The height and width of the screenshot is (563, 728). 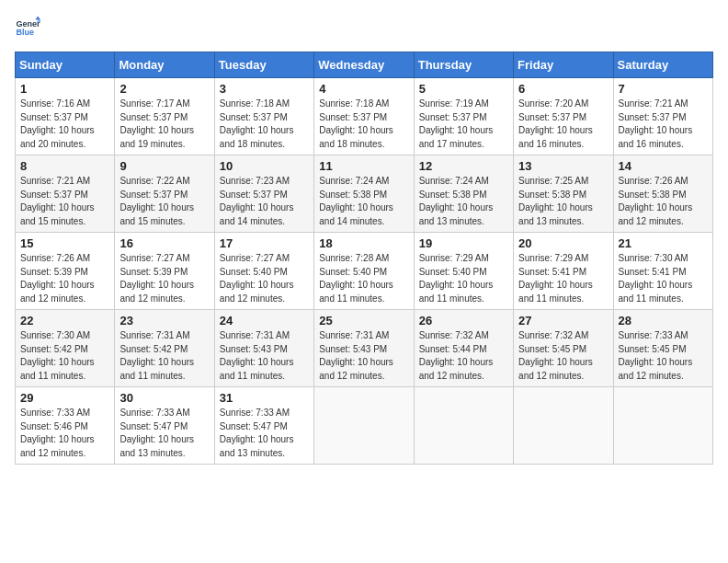 I want to click on day-number: 7, so click(x=664, y=88).